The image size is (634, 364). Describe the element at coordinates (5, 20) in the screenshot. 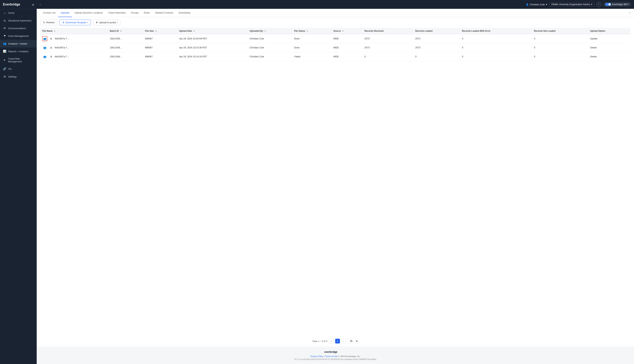

I see `situational-awareness-icon: ◎` at that location.